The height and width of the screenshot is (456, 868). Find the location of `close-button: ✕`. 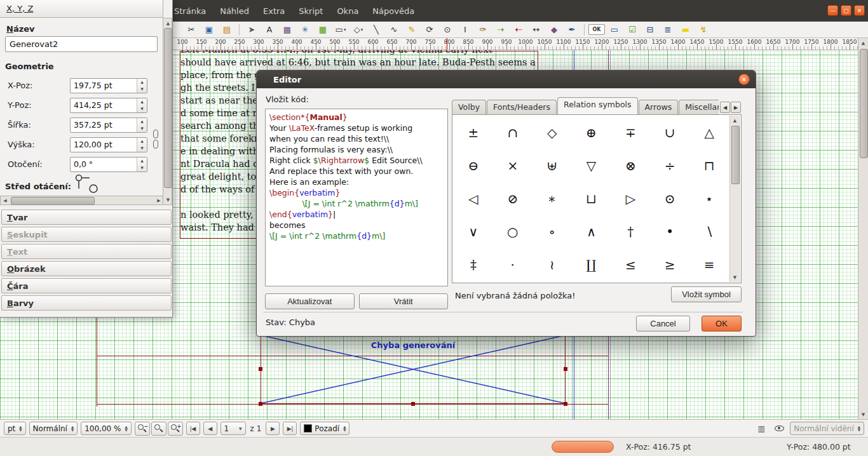

close-button: ✕ is located at coordinates (859, 10).